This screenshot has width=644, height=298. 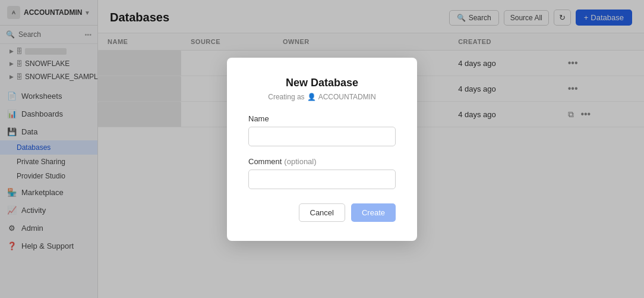 I want to click on modal-title: New Database, so click(x=322, y=83).